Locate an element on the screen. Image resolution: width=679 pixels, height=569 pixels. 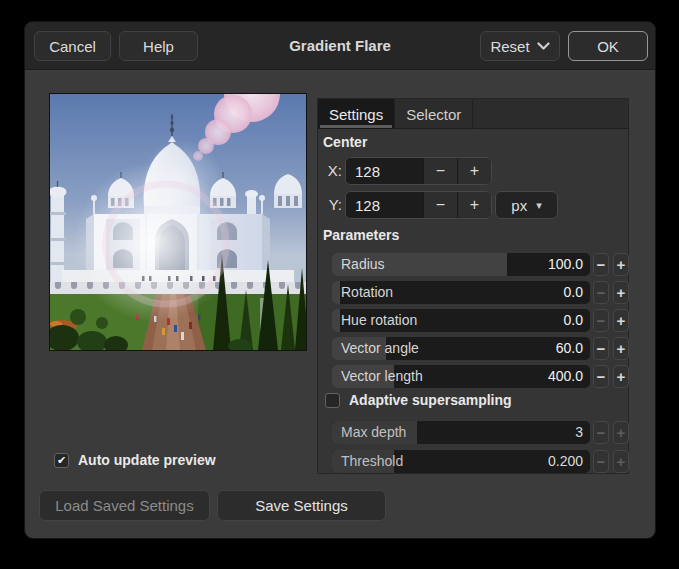
load-saved-settings-button: Load Saved Settings is located at coordinates (124, 506).